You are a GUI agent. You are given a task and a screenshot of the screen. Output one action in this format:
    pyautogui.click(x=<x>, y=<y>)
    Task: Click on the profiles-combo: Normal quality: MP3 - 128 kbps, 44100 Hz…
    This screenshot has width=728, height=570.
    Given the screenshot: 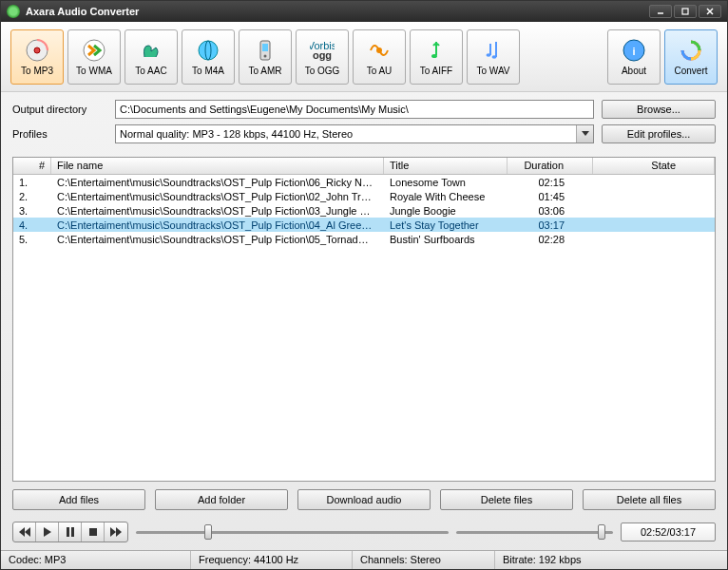 What is the action you would take?
    pyautogui.click(x=354, y=134)
    